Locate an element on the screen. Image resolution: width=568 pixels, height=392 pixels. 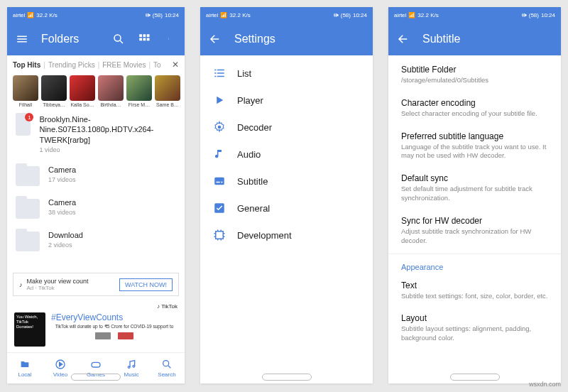
folder-row: Camera38 videos is located at coordinates (96, 208).